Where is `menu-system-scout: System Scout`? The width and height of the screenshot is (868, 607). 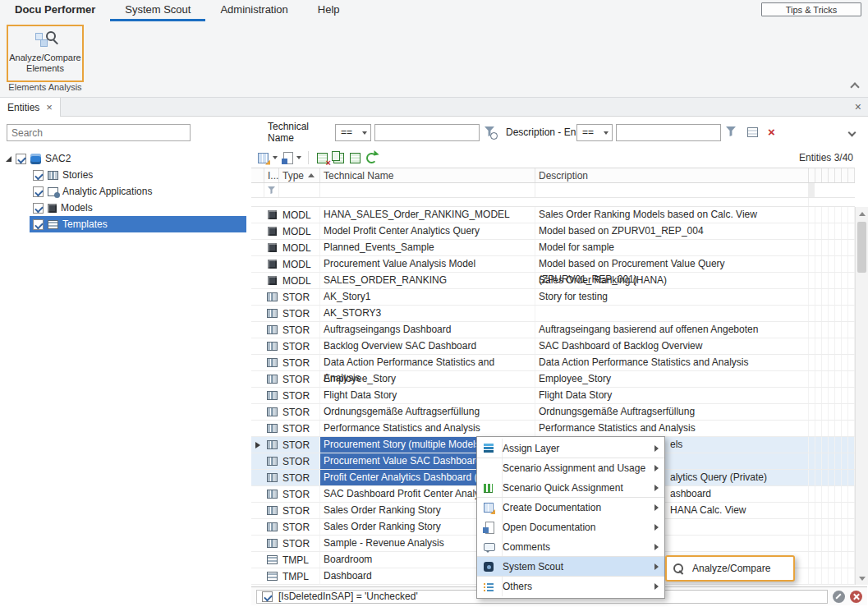 menu-system-scout: System Scout is located at coordinates (158, 11).